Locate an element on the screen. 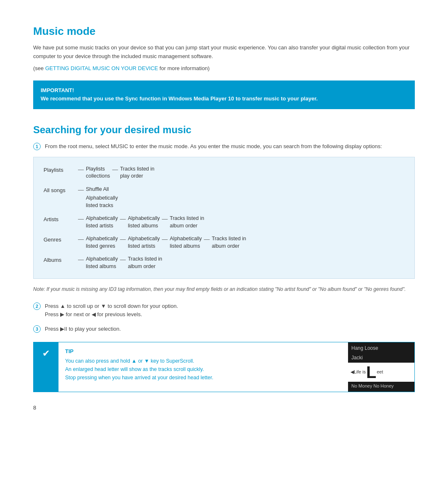  genres-node4: — Tracks listed inalbum order is located at coordinates (224, 242).